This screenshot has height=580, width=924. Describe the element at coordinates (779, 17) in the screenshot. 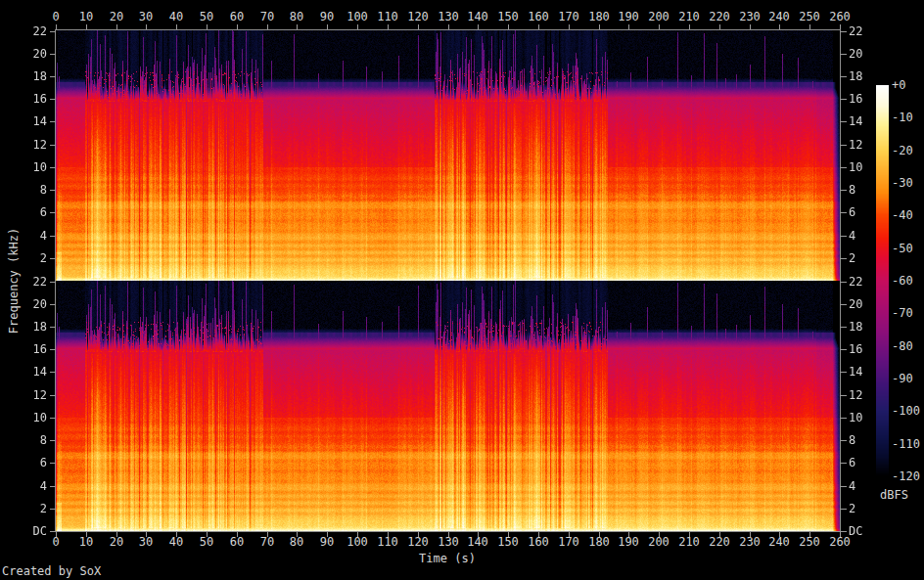

I see `x-tick-label-top: 240` at that location.